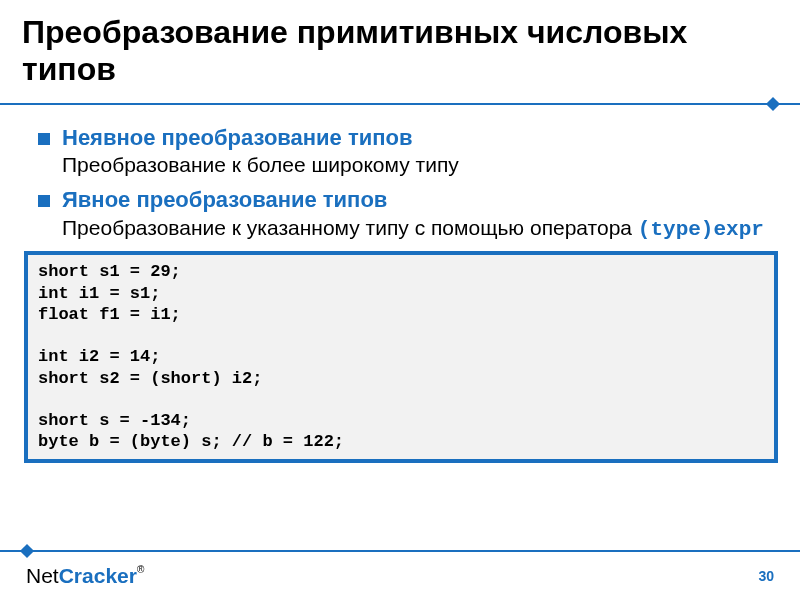 The height and width of the screenshot is (600, 800). I want to click on logo-cracker: Cracker, so click(98, 576).